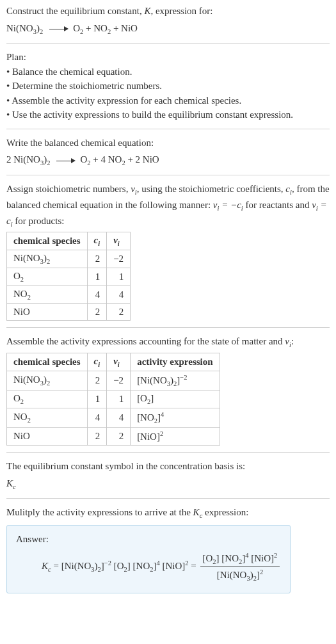  Describe the element at coordinates (100, 512) in the screenshot. I see `mult-pre: Mulitply the activity expressions to arr…` at that location.